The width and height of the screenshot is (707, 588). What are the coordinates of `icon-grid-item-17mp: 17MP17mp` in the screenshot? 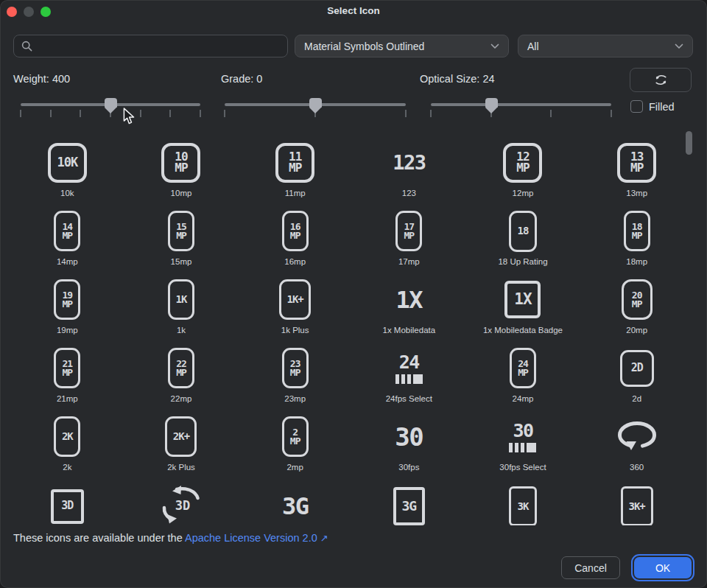 It's located at (409, 231).